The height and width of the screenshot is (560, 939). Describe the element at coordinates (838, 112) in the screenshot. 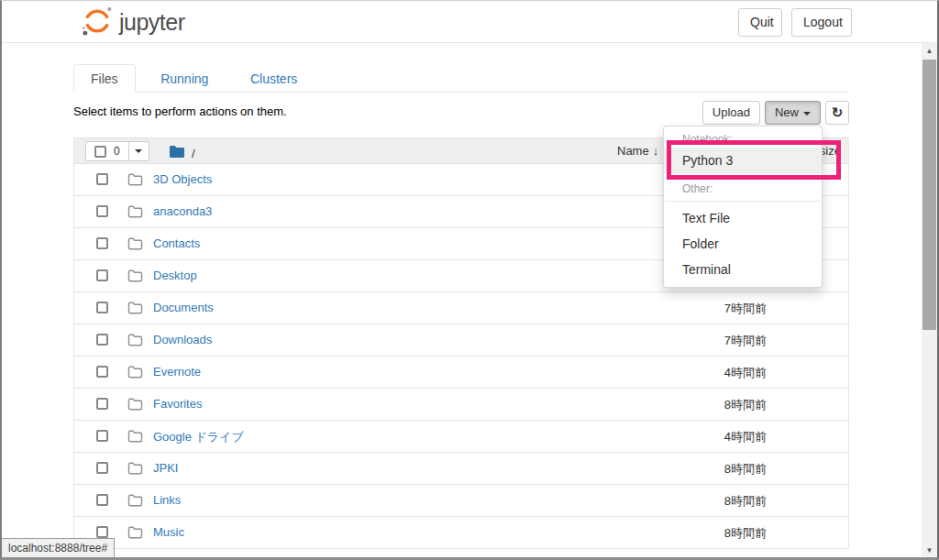

I see `refresh-icon: ↻` at that location.